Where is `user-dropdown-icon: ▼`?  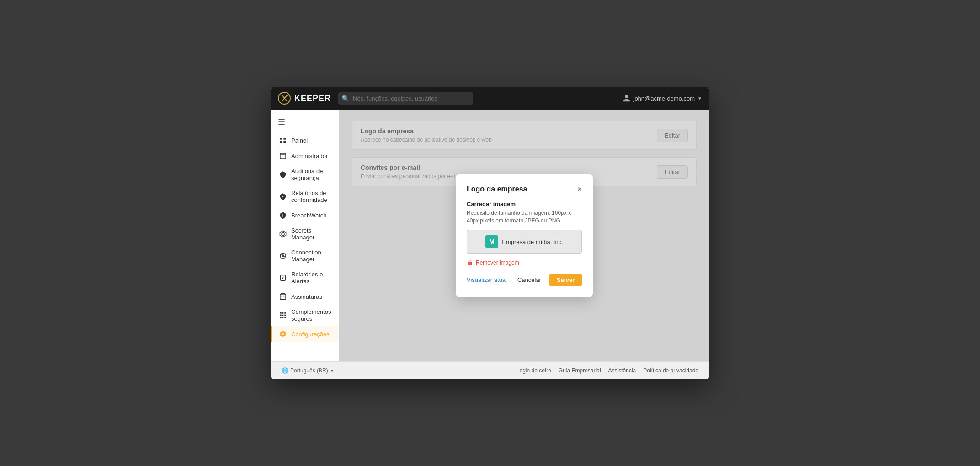 user-dropdown-icon: ▼ is located at coordinates (700, 99).